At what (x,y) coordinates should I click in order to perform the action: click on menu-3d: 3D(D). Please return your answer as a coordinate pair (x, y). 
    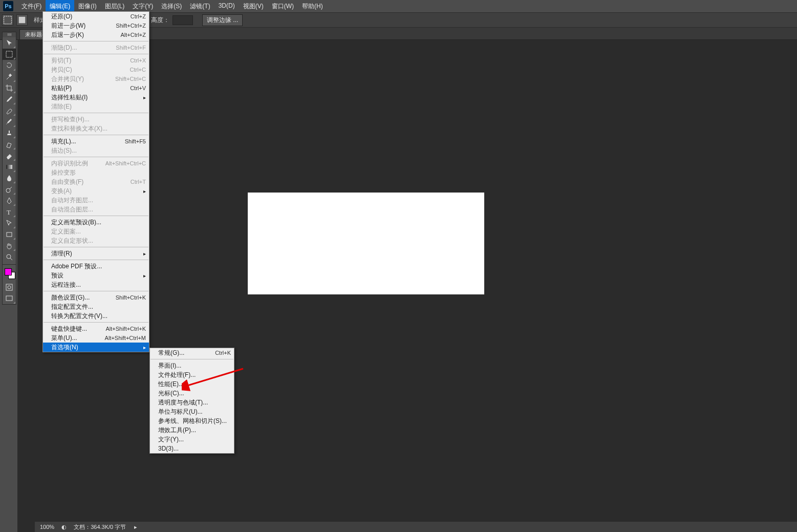
    Looking at the image, I should click on (227, 6).